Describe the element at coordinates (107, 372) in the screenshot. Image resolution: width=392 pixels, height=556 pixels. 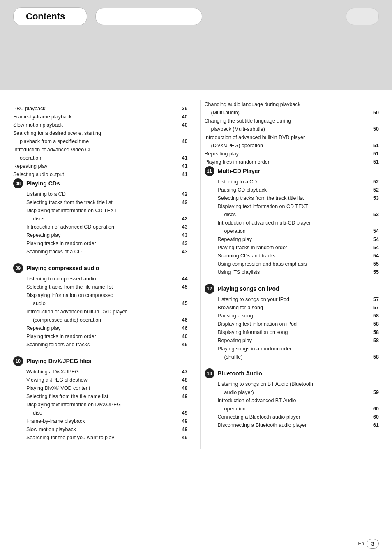
I see `list-item: Watching a DivX/JPEG 47` at that location.